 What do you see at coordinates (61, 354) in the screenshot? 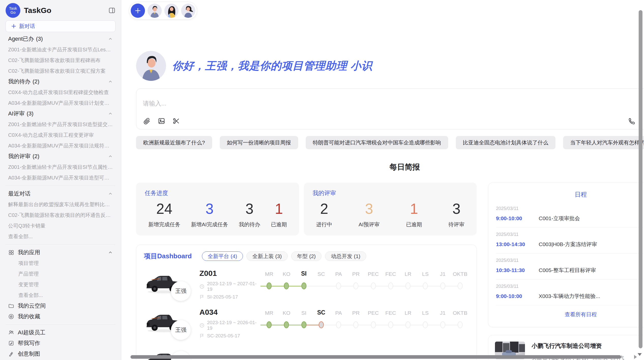
I see `sidebar-item-creative-draw: 创意制图` at bounding box center [61, 354].